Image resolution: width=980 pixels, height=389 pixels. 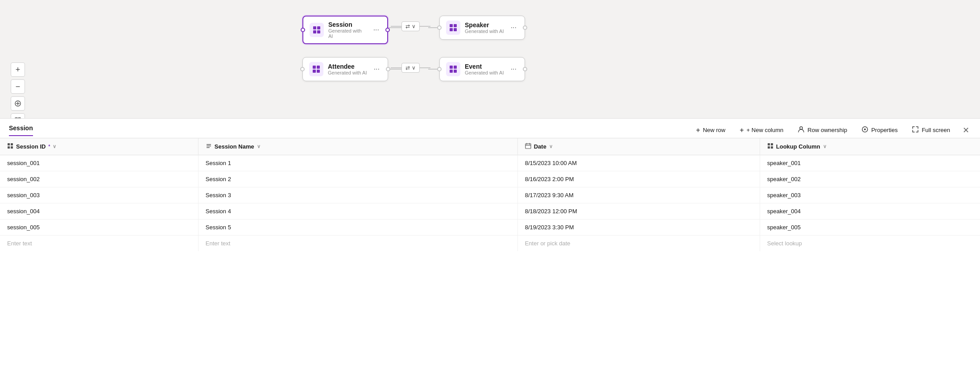 I want to click on node-session: Session Generated with AI ···, so click(x=345, y=30).